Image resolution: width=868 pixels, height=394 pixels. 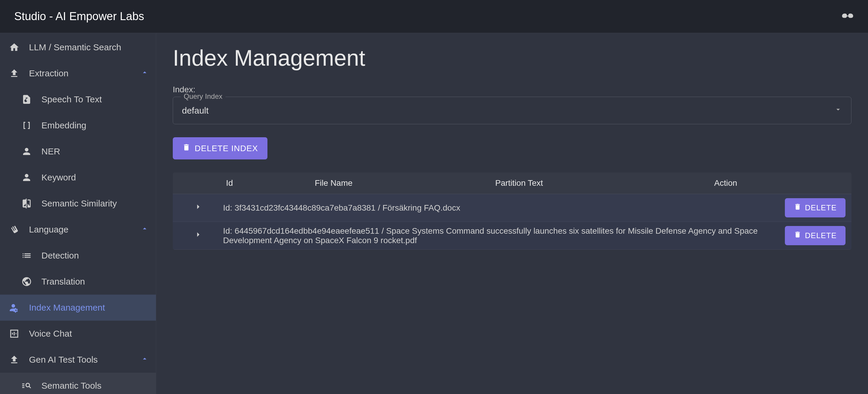 I want to click on table-row: Id: 6445967dcd164edbb4e94eaeefeae511 / S…, so click(x=512, y=236).